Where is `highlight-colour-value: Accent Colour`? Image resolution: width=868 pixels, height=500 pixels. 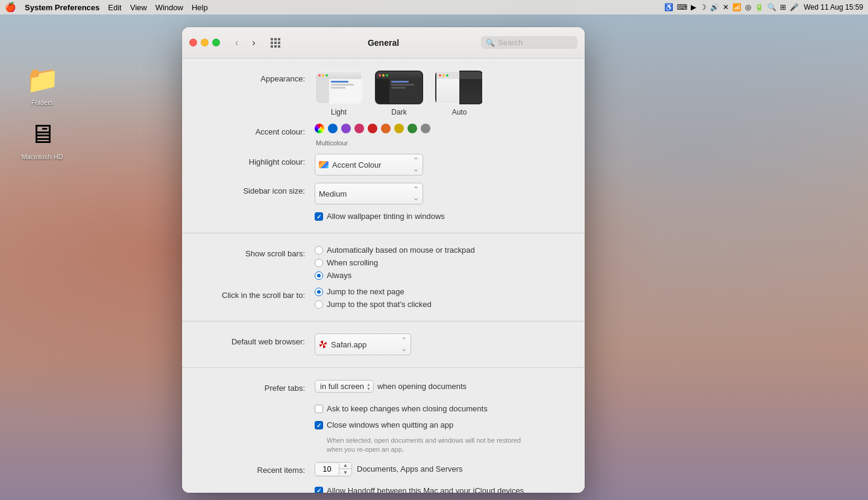 highlight-colour-value: Accent Colour is located at coordinates (357, 165).